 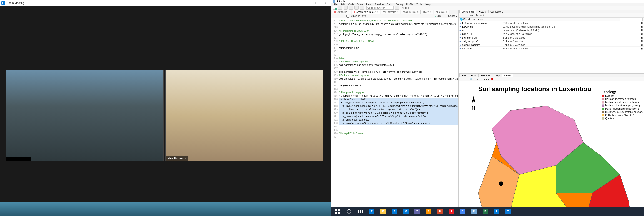 What do you see at coordinates (419, 5) in the screenshot?
I see `menu-tools: Tools` at bounding box center [419, 5].